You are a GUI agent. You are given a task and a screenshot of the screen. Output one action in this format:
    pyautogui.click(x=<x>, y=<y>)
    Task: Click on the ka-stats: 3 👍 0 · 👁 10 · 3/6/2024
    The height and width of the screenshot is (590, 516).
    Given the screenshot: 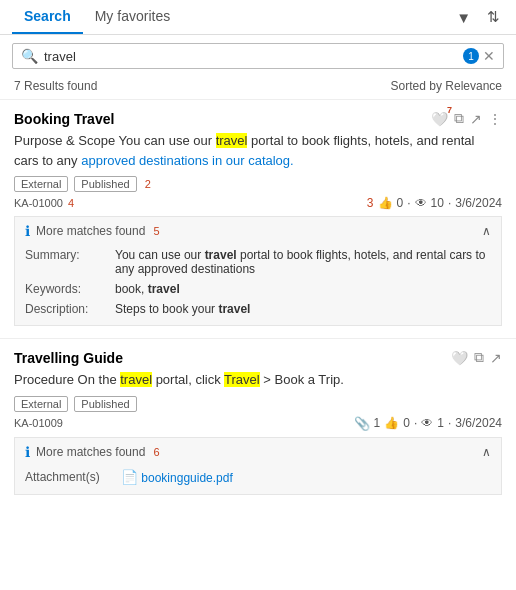 What is the action you would take?
    pyautogui.click(x=434, y=203)
    